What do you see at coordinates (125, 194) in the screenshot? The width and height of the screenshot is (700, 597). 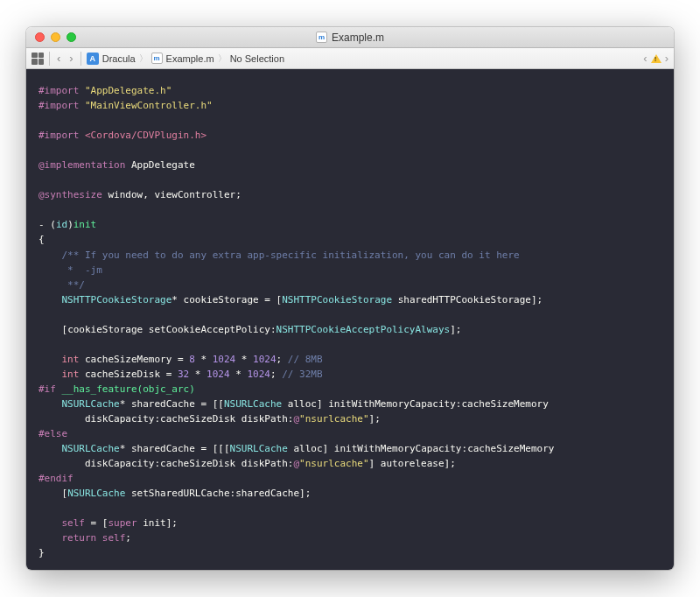 I see `code-token: window` at bounding box center [125, 194].